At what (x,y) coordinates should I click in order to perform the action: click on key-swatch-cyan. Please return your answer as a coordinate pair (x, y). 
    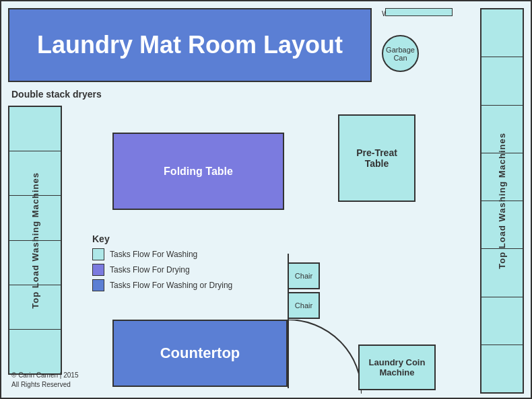
    Looking at the image, I should click on (98, 254).